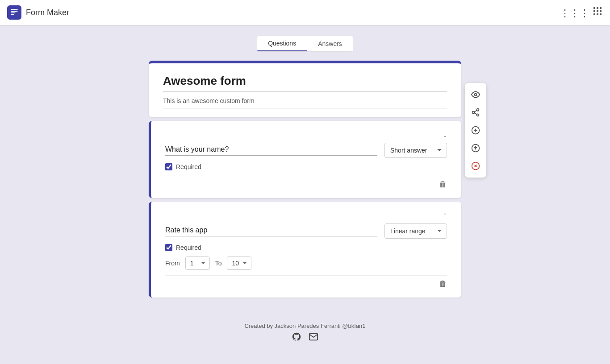 The height and width of the screenshot is (364, 610). I want to click on form-icon, so click(14, 12).